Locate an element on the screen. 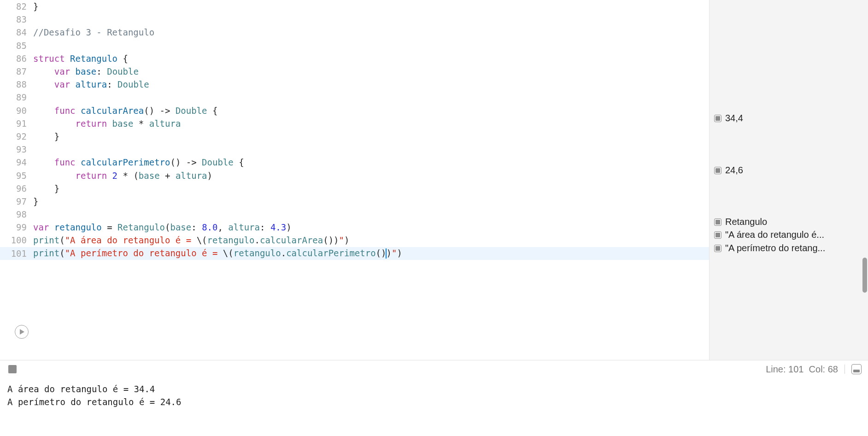 The image size is (868, 436). line-content: var base: Double is located at coordinates (371, 71).